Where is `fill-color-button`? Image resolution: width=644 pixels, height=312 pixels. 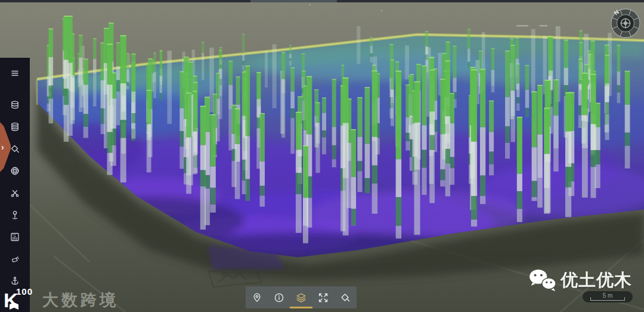 fill-color-button is located at coordinates (346, 298).